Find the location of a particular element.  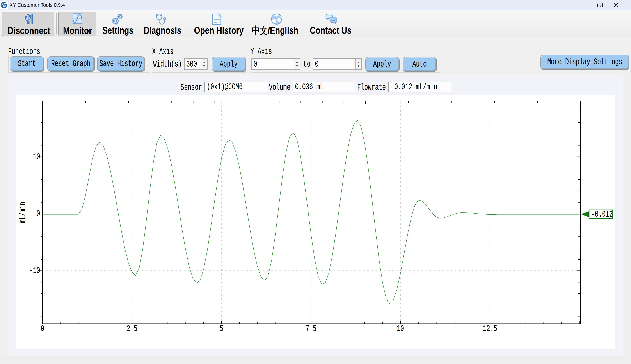

svg-text: mL/min is located at coordinates (23, 212).